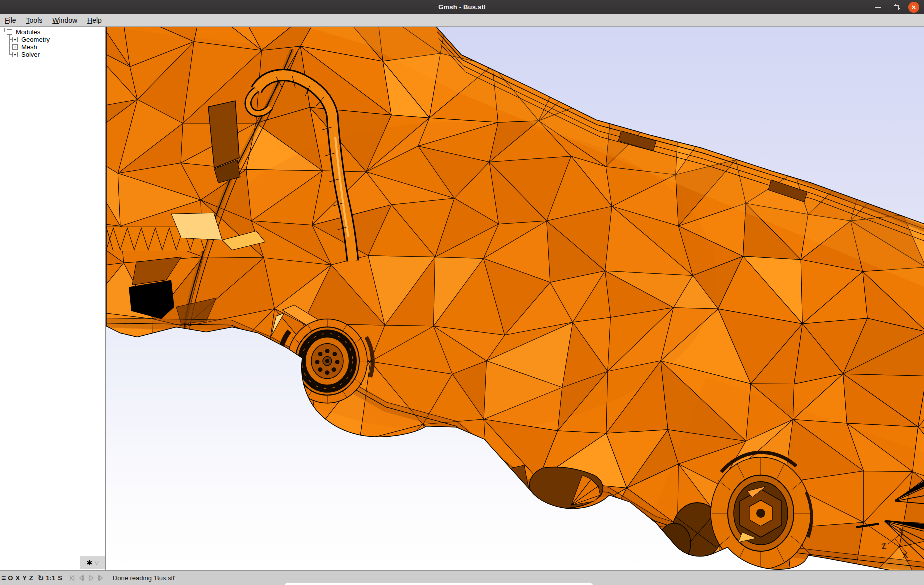 This screenshot has width=924, height=585. Describe the element at coordinates (11, 20) in the screenshot. I see `menu-file: File` at that location.